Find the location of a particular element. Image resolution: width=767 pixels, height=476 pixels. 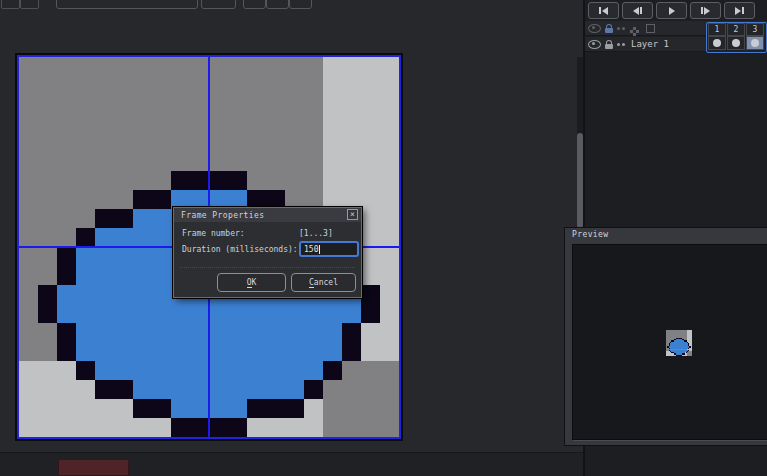

preview-sprite is located at coordinates (679, 343).